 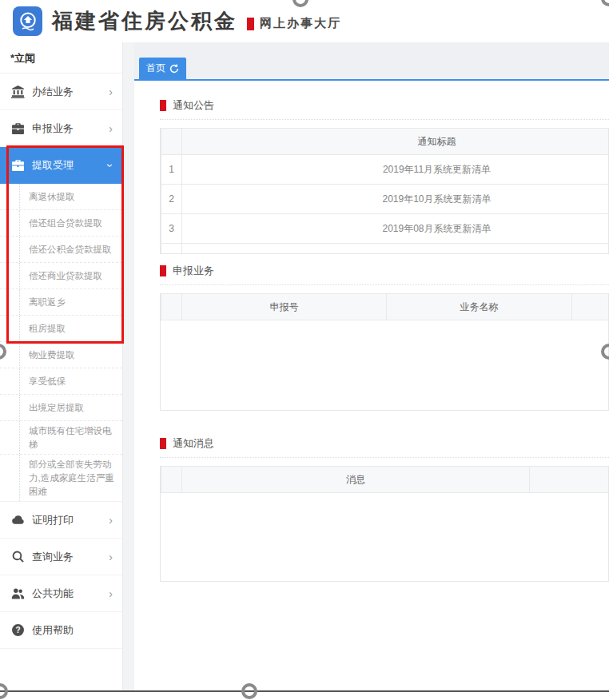 What do you see at coordinates (61, 249) in the screenshot?
I see `sidebar-subitem: 偿还公积金贷款提取` at bounding box center [61, 249].